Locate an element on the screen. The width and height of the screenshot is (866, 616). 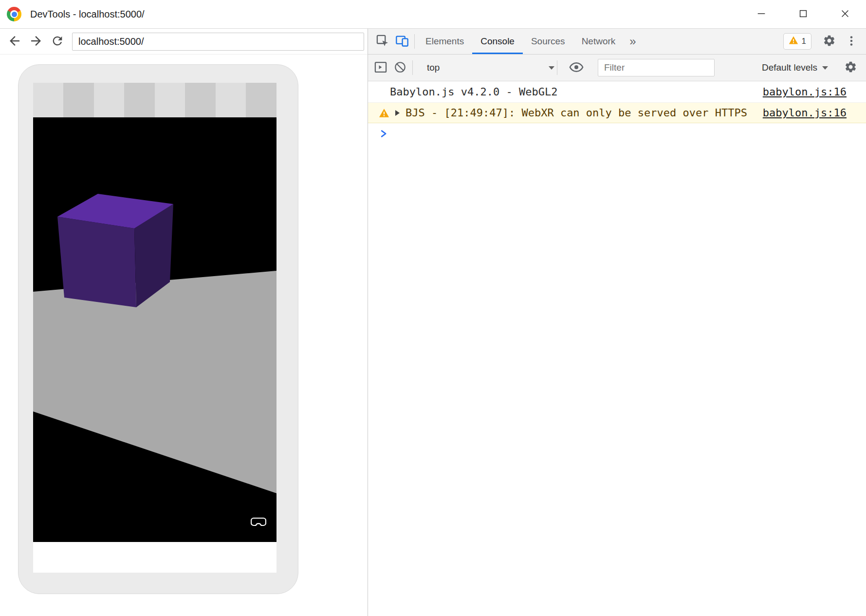
device-toolbar-icon is located at coordinates (402, 42).